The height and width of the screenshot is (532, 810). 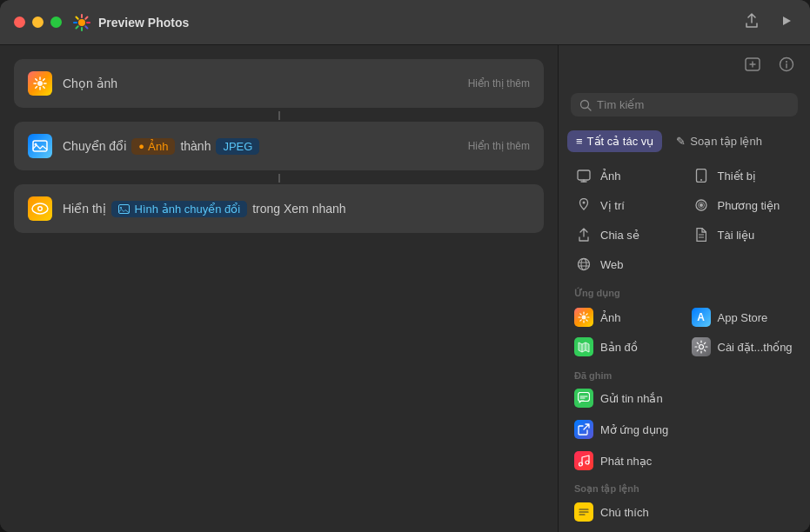 I want to click on action-hien-thi-content: Hiển thị Hình ảnh chuyển đổi trong Xem n…, so click(x=296, y=209).